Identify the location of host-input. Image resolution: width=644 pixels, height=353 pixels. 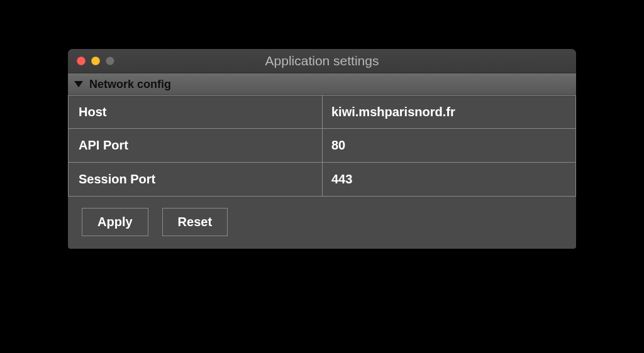
(449, 112).